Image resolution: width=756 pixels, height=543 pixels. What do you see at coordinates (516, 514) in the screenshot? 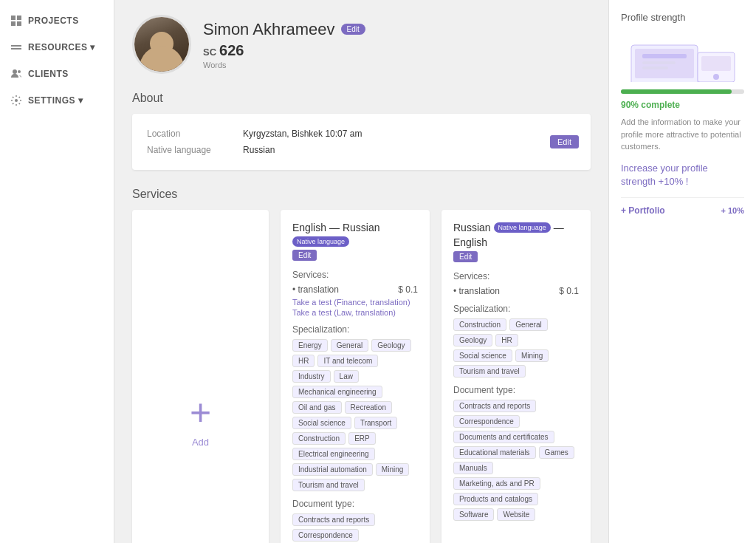
I see `tag: Website` at bounding box center [516, 514].